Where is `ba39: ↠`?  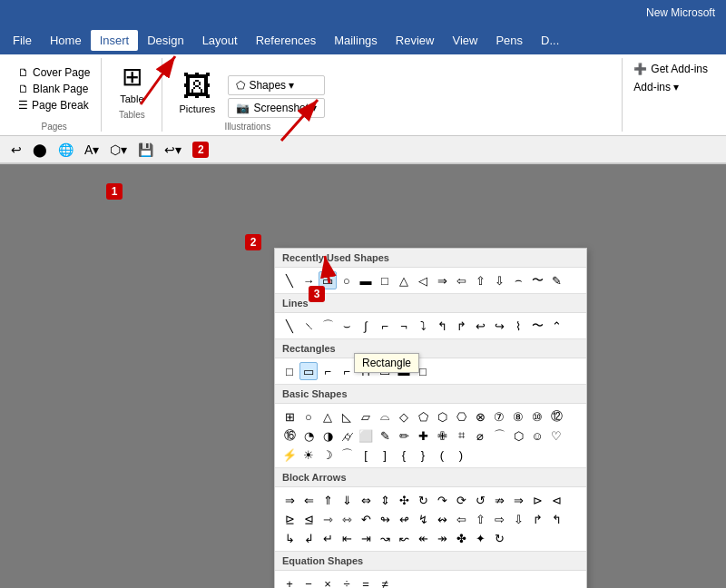 ba39: ↠ is located at coordinates (442, 538).